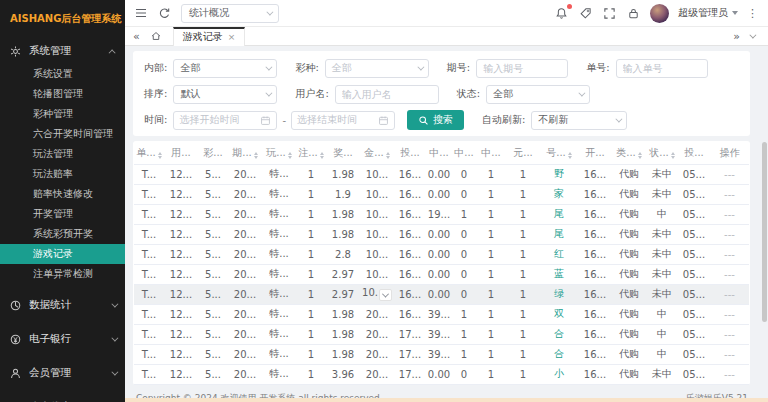 This screenshot has height=402, width=768. I want to click on start-time-picker: 选择开始时间, so click(225, 120).